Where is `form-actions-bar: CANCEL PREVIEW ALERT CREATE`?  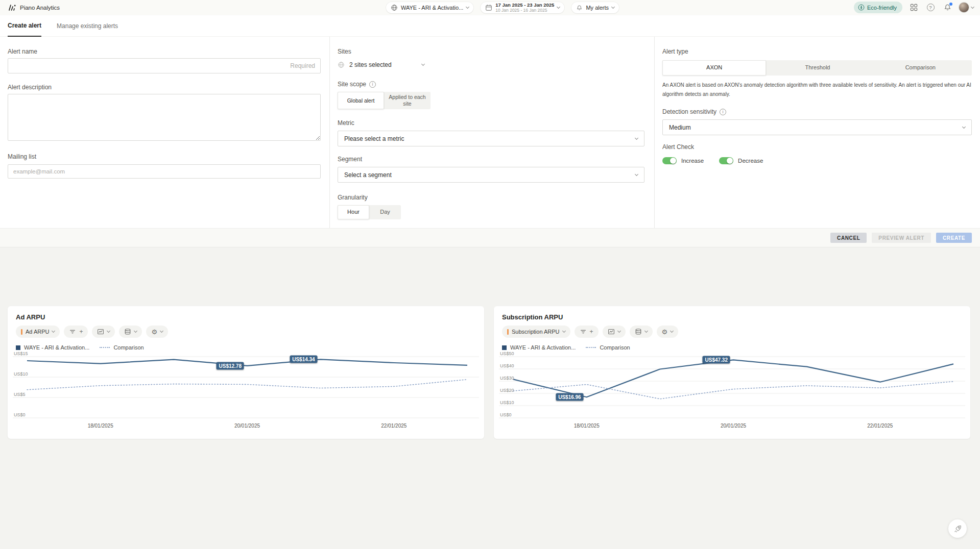
form-actions-bar: CANCEL PREVIEW ALERT CREATE is located at coordinates (490, 238).